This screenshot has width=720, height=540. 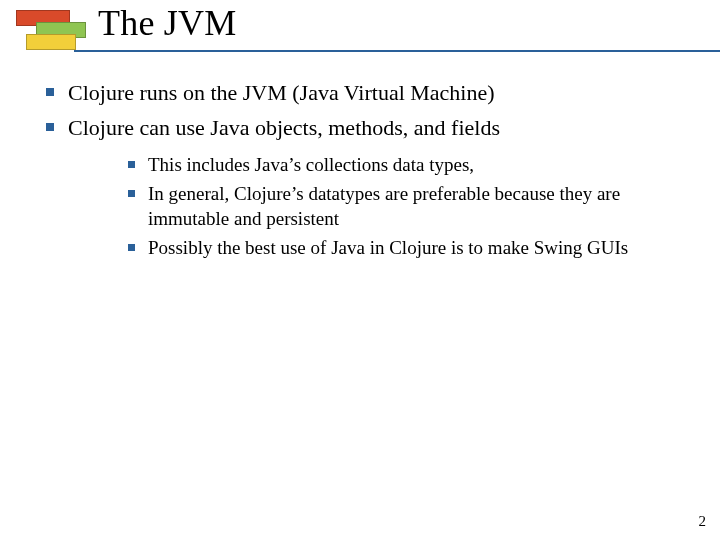 What do you see at coordinates (384, 206) in the screenshot?
I see `sub-bullet-text: In general, Clojure’s datatypes are pref…` at bounding box center [384, 206].